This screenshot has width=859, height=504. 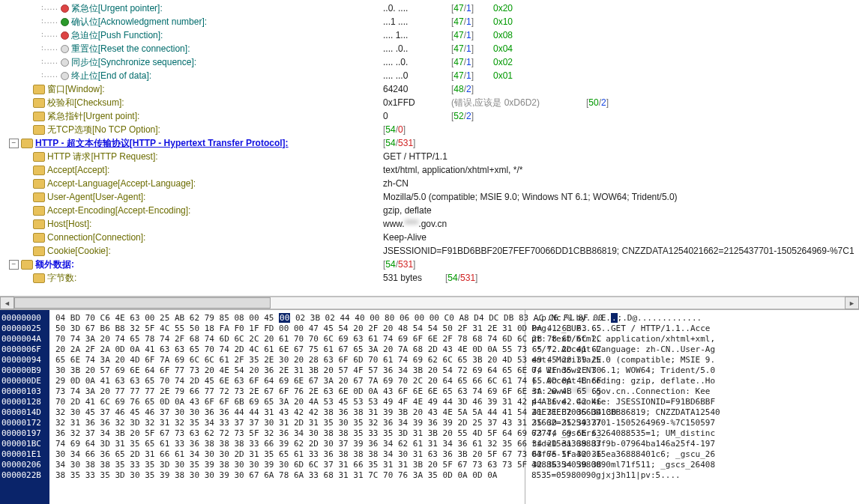 I want to click on field-value: JSESSIONID=F91BD6BBF20E7FEF70066DD1CBB86…, so click(x=619, y=251).